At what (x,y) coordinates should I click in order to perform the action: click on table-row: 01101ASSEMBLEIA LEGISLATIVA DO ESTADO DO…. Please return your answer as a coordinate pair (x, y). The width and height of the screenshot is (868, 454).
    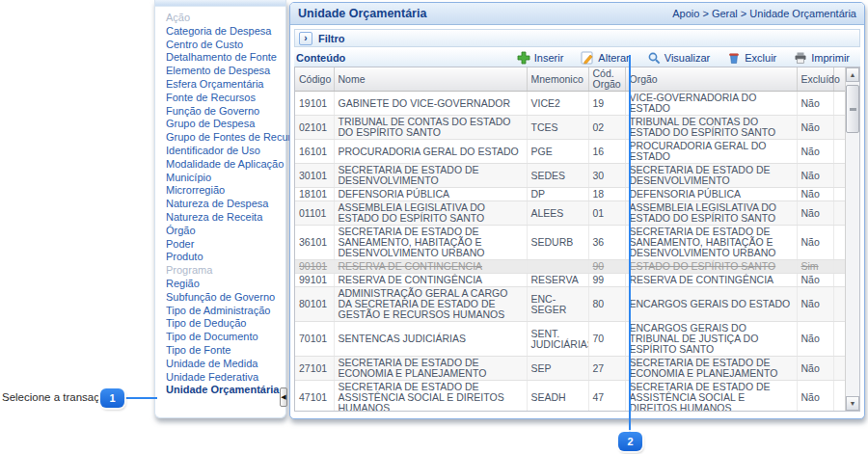
    Looking at the image, I should click on (570, 214).